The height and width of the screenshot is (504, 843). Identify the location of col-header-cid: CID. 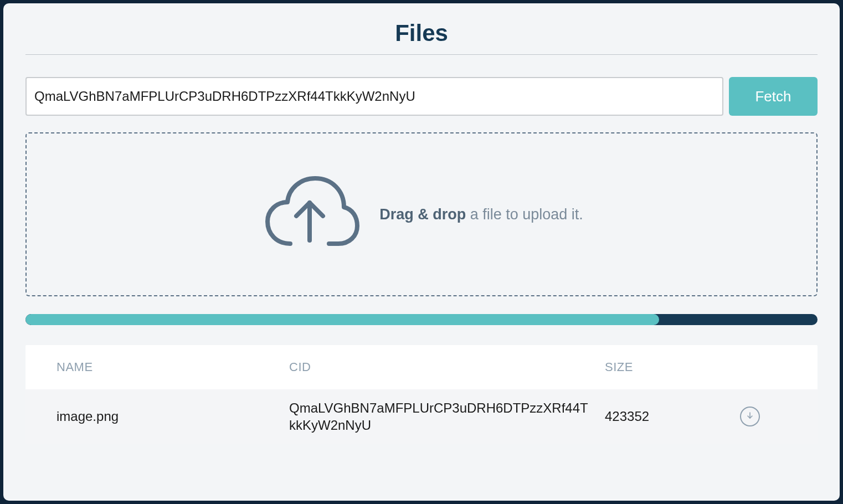
(447, 367).